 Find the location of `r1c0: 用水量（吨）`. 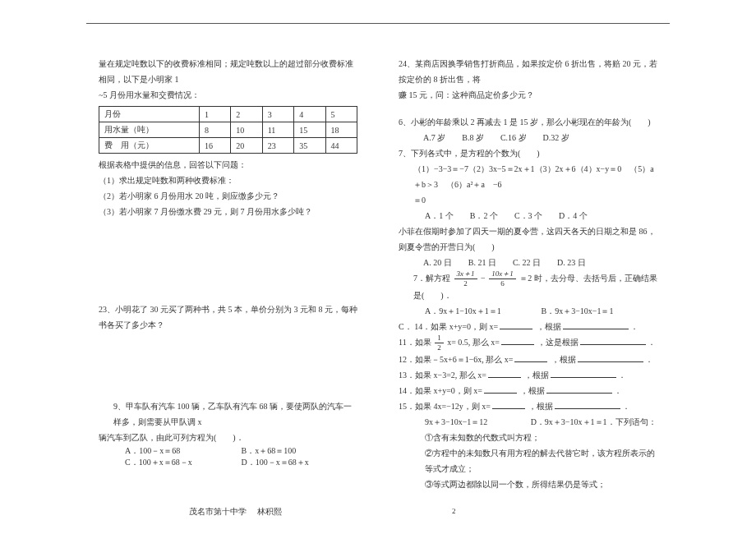

r1c0: 用水量（吨） is located at coordinates (150, 130).